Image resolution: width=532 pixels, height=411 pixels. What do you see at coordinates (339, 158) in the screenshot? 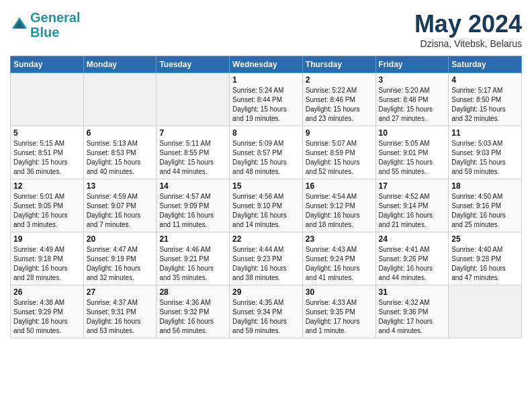
I see `day-info: Sunrise: 5:07 AM Sunset: 8:59 PM Dayligh…` at bounding box center [339, 158].